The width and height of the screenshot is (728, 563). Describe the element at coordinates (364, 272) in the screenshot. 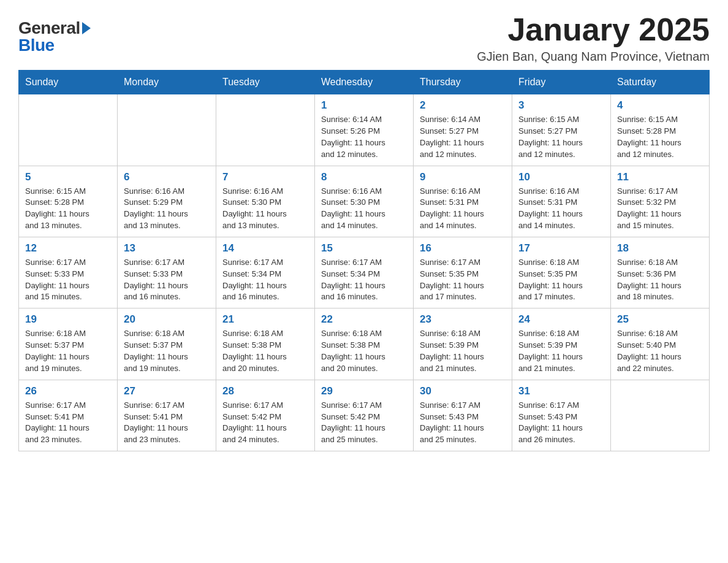

I see `calendar-cell: 15Sunrise: 6:17 AMSunset: 5:34 PMDayligh…` at that location.